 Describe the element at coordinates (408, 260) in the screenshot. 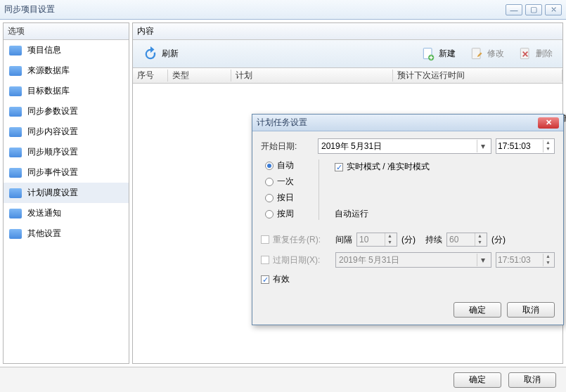

I see `expire-row: 过期日期(X): 2019年 5月31日 ▾ 17:51:03 ▲▼` at that location.